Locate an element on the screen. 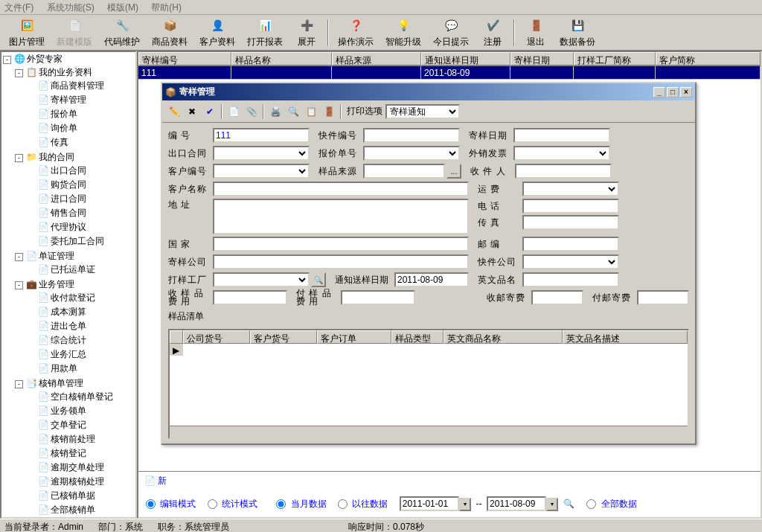 Image resolution: width=762 pixels, height=532 pixels. toolbar-今日提示: 💬今日提示 is located at coordinates (451, 33).